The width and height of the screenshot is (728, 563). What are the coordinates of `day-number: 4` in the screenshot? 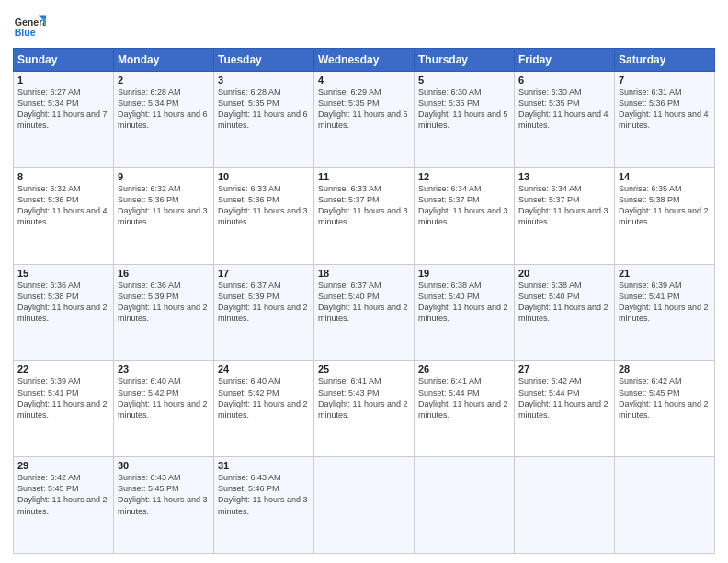 It's located at (364, 80).